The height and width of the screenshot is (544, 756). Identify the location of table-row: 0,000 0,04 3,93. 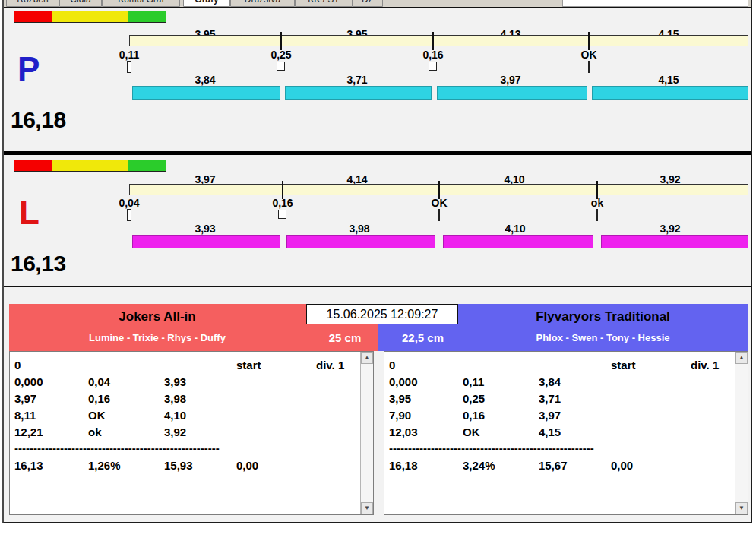
(191, 383).